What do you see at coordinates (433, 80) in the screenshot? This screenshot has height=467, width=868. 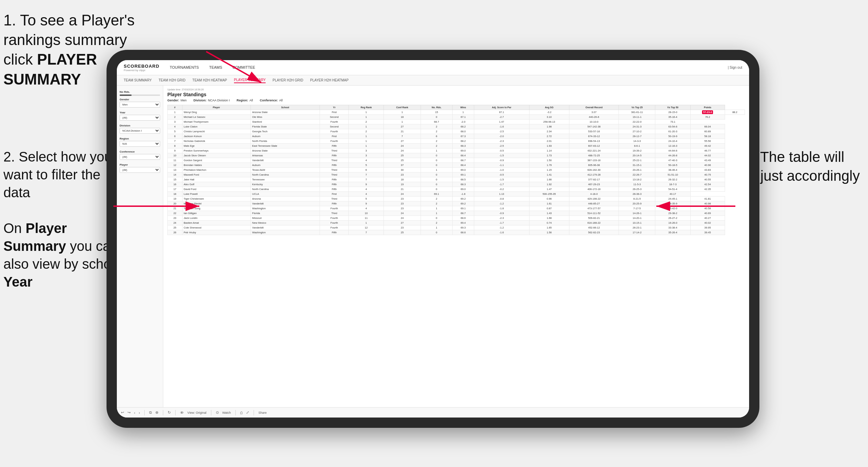 I see `sub-nav: TEAM SUMMARY TEAM H2H GRID TEAM H2H HEAT…` at bounding box center [433, 80].